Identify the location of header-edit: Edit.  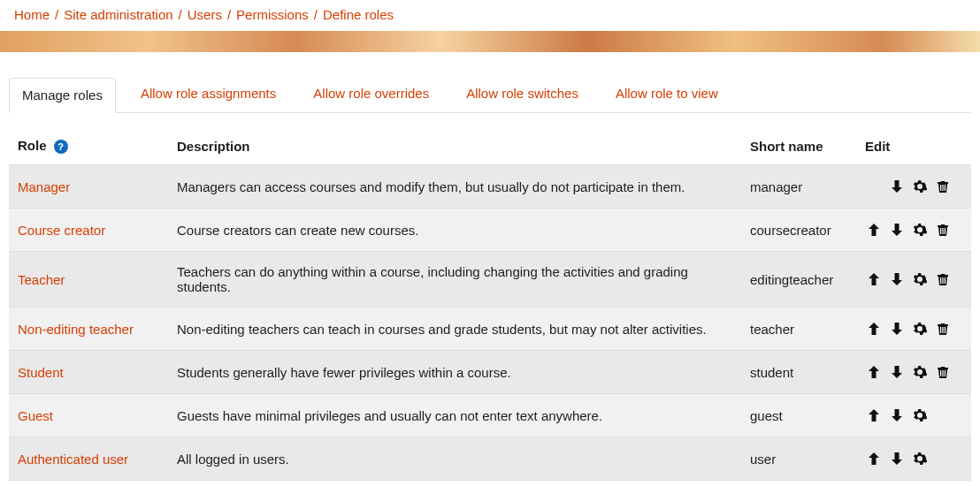
(914, 147).